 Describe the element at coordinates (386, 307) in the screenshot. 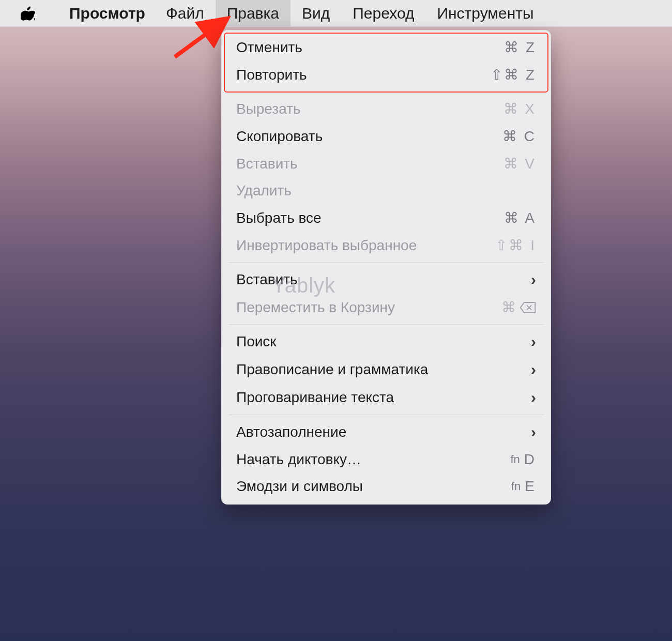

I see `menu-item-move-to-trash: Переместить в Корзину ⌘` at that location.